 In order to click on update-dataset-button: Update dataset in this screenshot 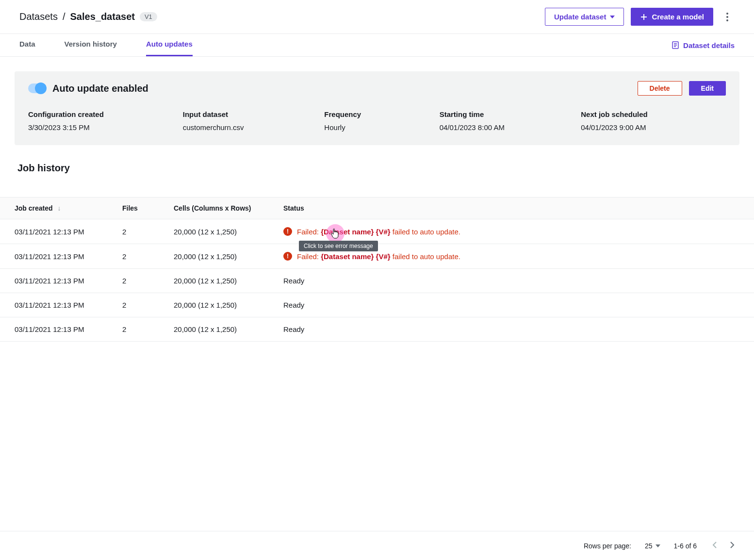, I will do `click(585, 16)`.